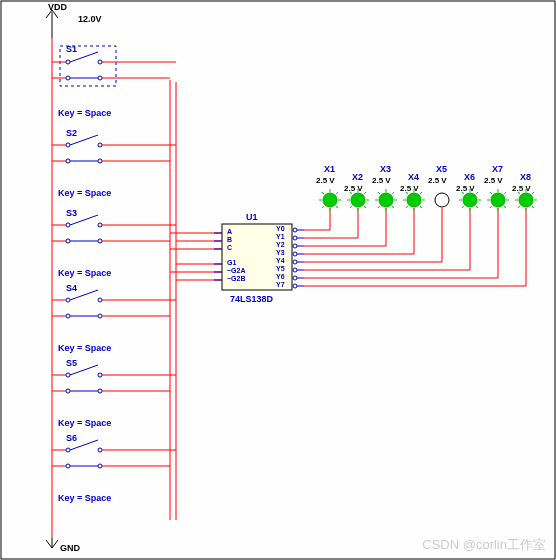 This screenshot has height=560, width=556. I want to click on pin-y7: Y7, so click(280, 284).